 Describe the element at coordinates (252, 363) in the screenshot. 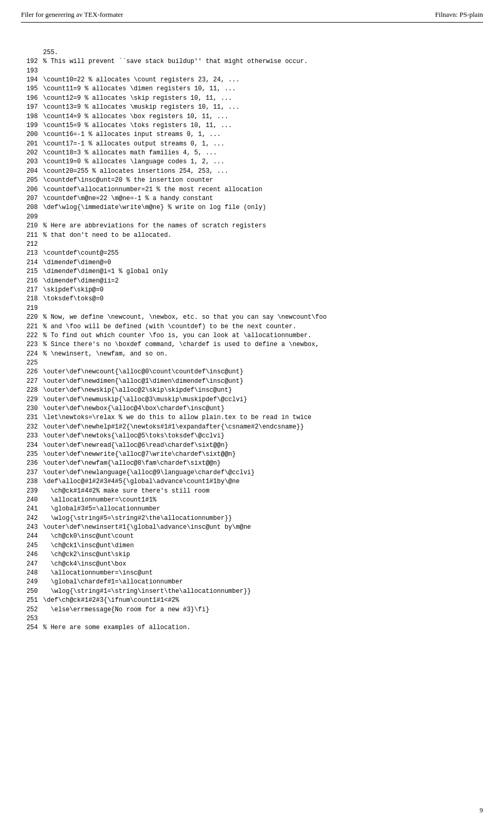

I see `table-row: 225` at that location.